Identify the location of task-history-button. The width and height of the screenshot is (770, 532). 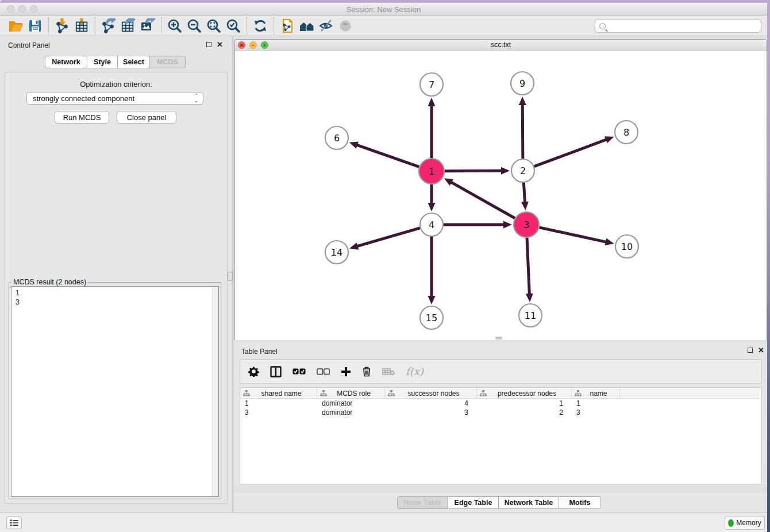
(14, 523).